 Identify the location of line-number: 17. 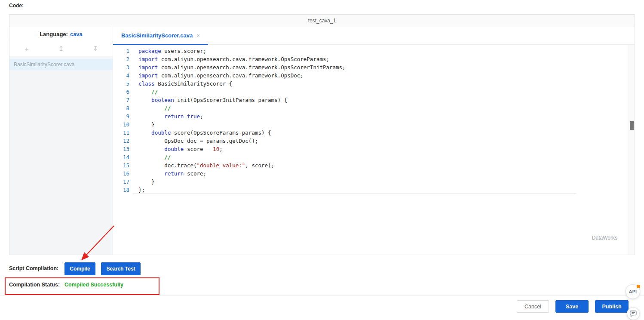
(121, 182).